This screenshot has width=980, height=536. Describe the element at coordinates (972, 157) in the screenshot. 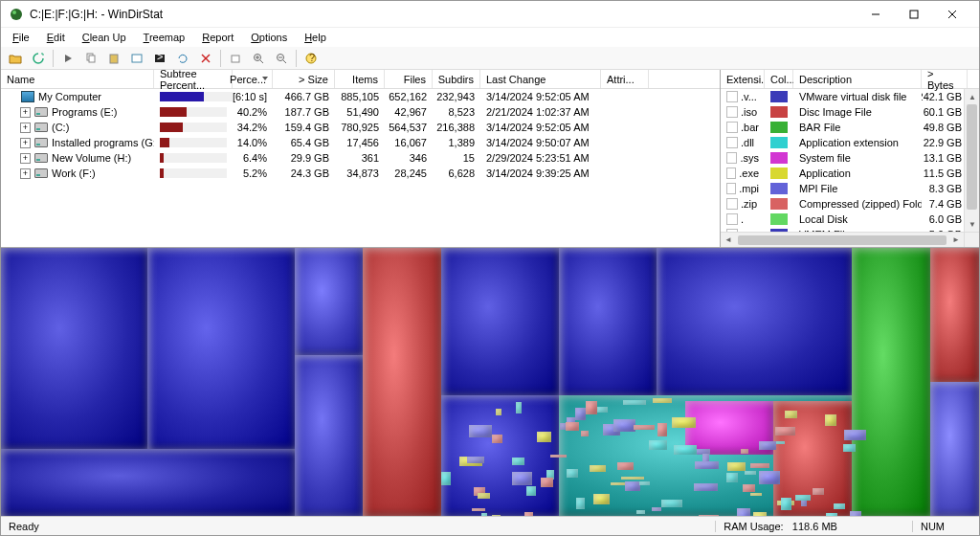

I see `scroll-thumb` at that location.